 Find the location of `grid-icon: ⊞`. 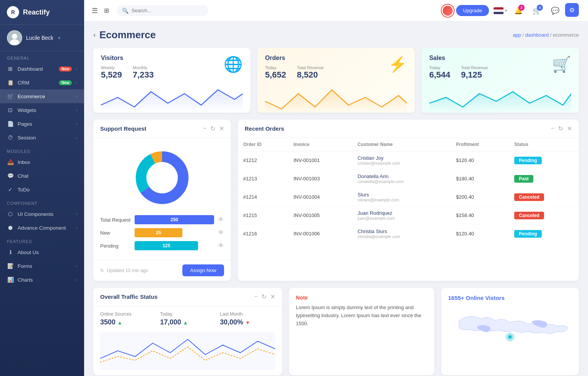

grid-icon: ⊞ is located at coordinates (106, 11).